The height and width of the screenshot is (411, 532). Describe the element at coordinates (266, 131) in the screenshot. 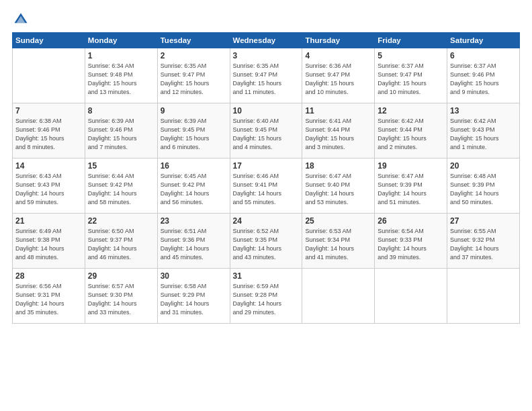

I see `week-row-2: 7Sunrise: 6:38 AM Sunset: 9:46 PM Daylig…` at that location.